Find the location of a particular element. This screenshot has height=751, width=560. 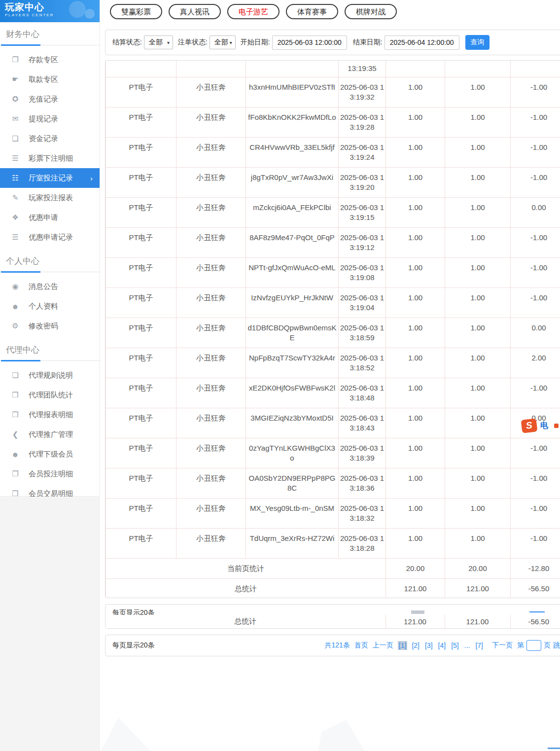

sidebar-item-promo-apply-records: ☰优惠申请记录 is located at coordinates (50, 237).